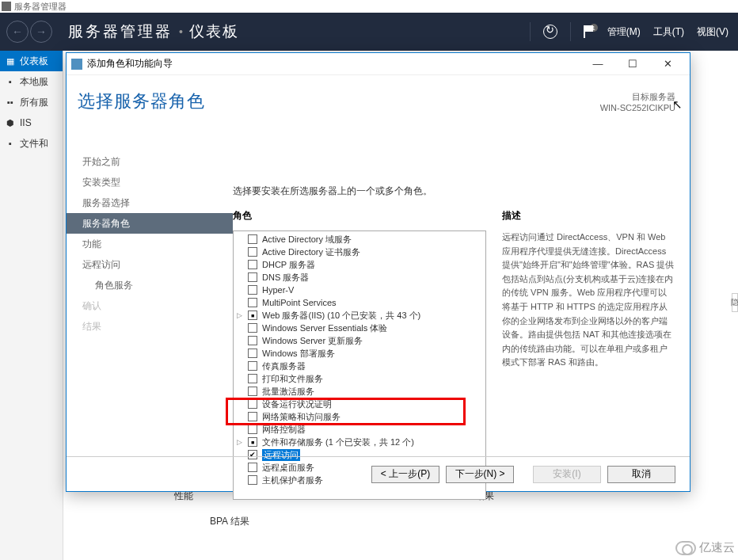 This screenshot has width=738, height=560. I want to click on app-header: ← → 服务器管理器 • 仪表板 1 管理(M) 工具(T) 视图(V), so click(369, 32).